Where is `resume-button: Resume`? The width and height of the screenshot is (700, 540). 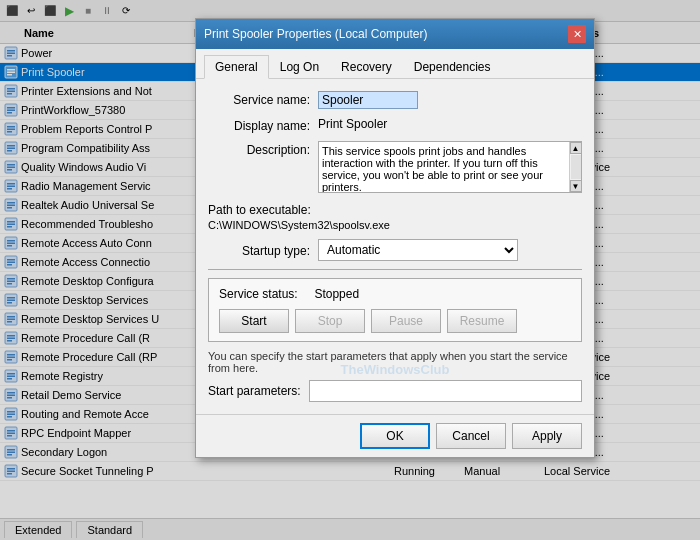
resume-button: Resume is located at coordinates (482, 321).